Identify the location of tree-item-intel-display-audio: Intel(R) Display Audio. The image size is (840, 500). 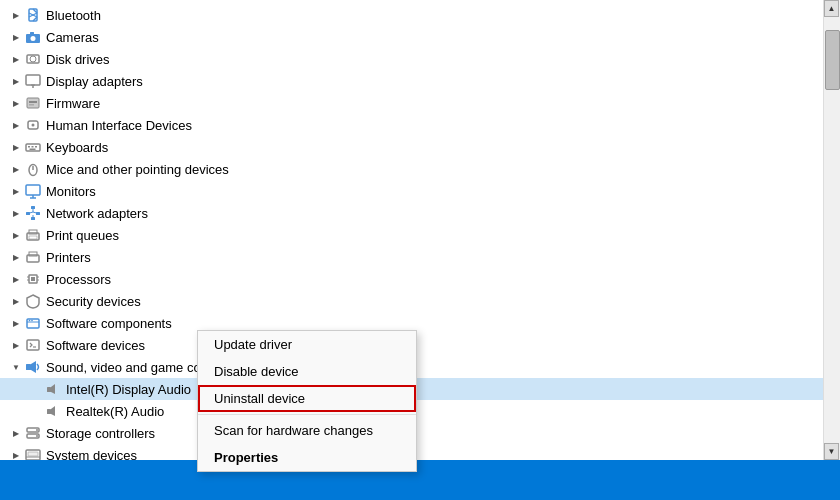
(420, 389).